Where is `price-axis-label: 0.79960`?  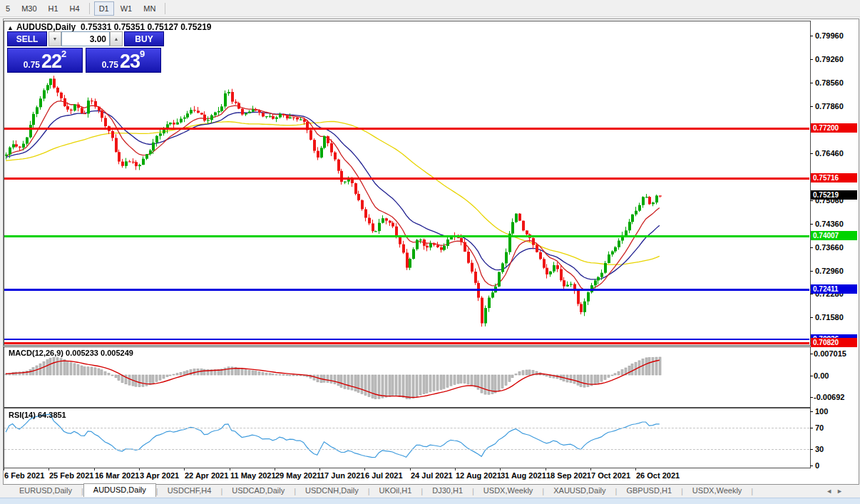
price-axis-label: 0.79960 is located at coordinates (829, 36).